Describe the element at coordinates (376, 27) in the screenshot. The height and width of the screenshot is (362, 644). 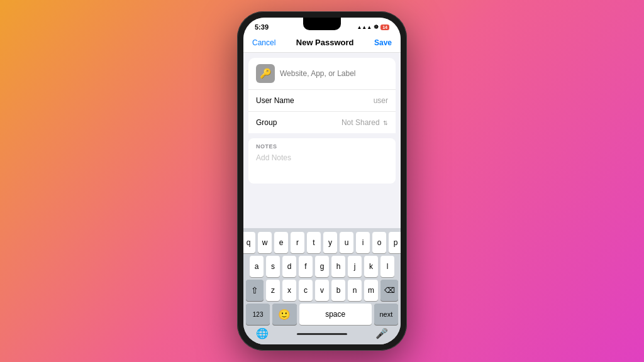
I see `wifi-icon: ☸` at that location.